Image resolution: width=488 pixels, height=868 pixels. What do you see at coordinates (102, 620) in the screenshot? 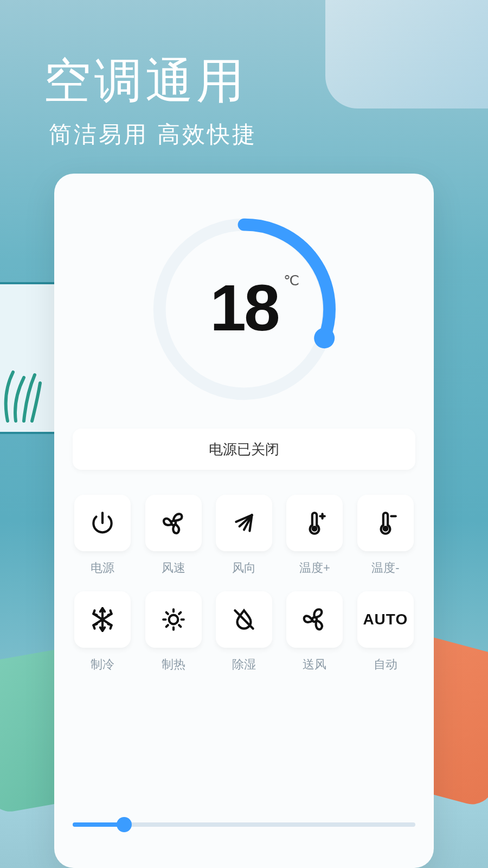
I see `snowflake-icon` at bounding box center [102, 620].